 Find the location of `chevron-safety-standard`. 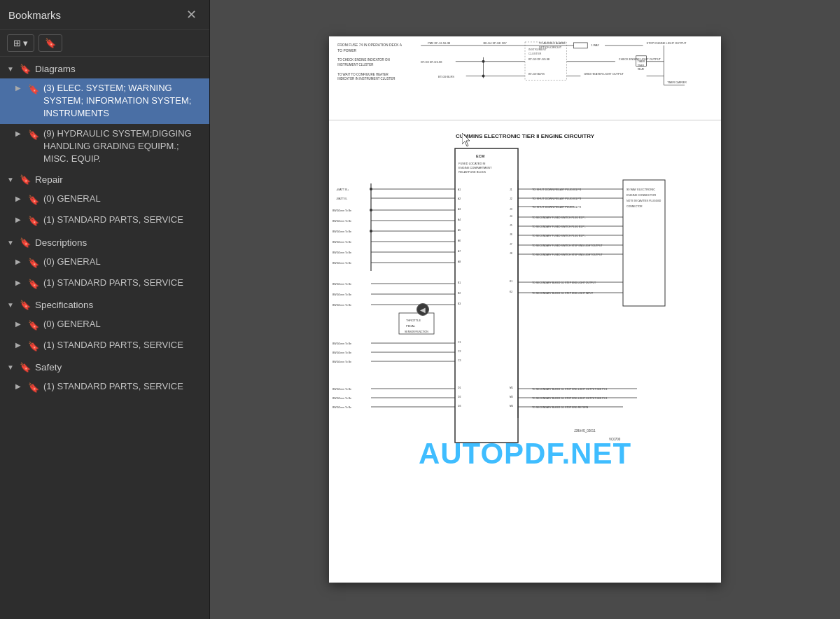

chevron-safety-standard is located at coordinates (20, 387).